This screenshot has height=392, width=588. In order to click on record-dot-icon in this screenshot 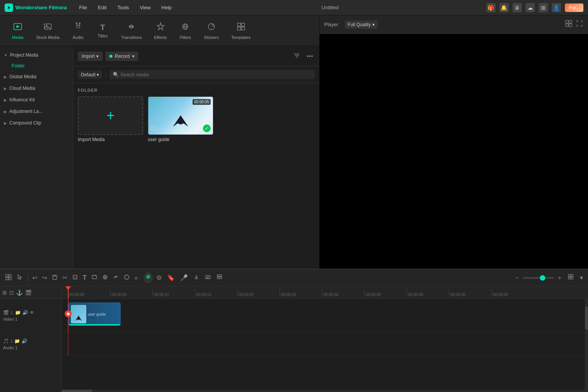, I will do `click(111, 56)`.